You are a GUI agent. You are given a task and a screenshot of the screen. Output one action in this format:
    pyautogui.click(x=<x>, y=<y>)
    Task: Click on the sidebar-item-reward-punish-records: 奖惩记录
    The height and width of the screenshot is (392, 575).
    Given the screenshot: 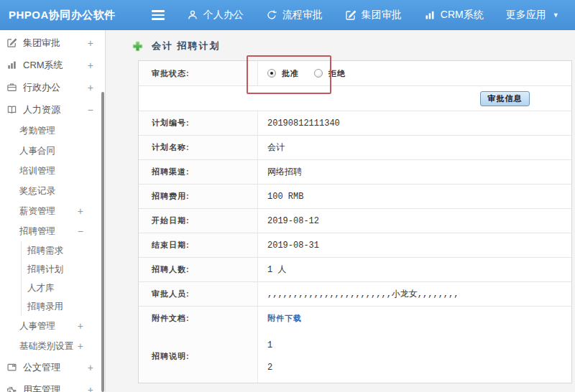 What is the action you would take?
    pyautogui.click(x=52, y=191)
    